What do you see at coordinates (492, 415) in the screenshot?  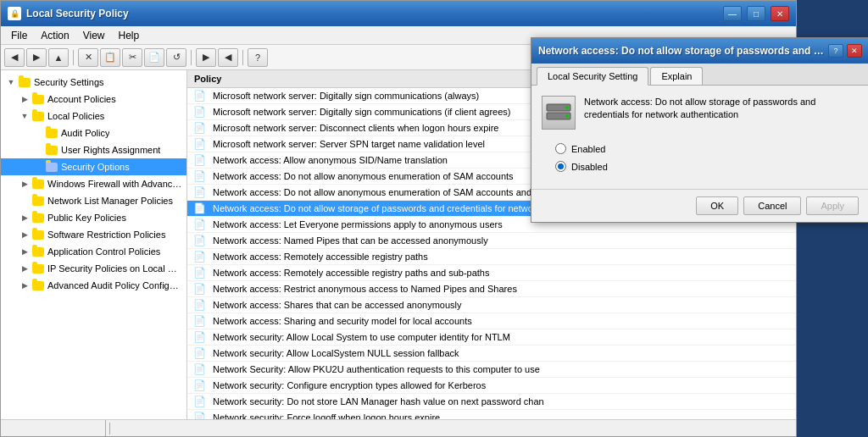 I see `table-row: 📄Network security: Force logoff when log…` at bounding box center [492, 415].